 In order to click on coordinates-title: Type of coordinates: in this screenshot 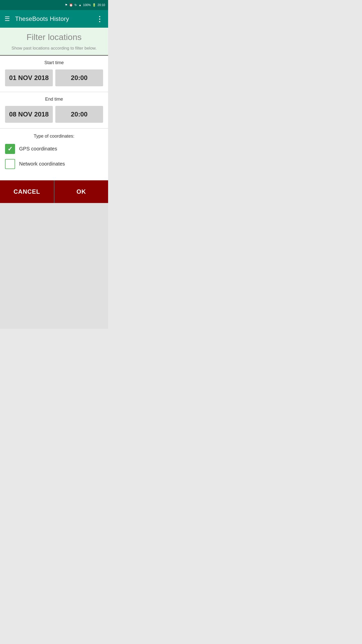, I will do `click(54, 136)`.